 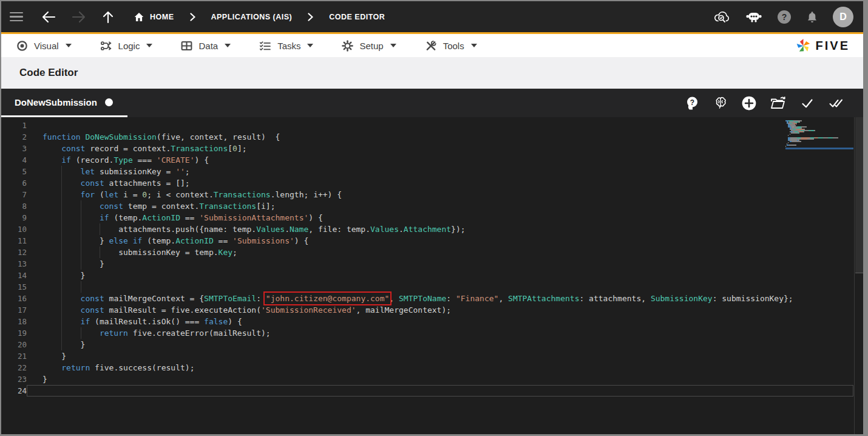 I want to click on five-pinwheel-icon, so click(x=804, y=46).